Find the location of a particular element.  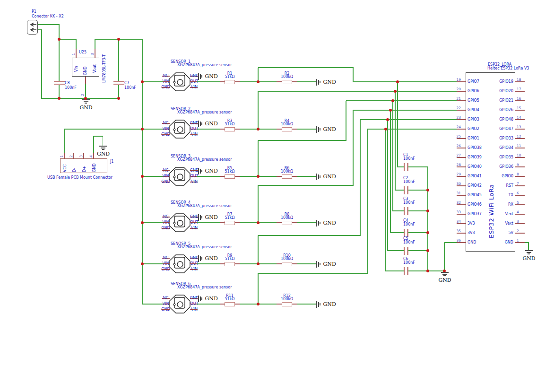

esp32-pin-number: 15 is located at coordinates (519, 108).